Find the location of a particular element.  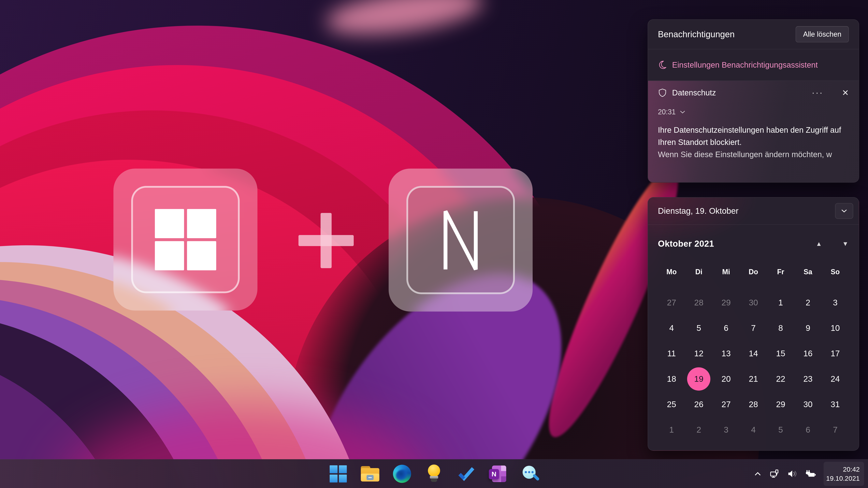

clock-tray-button: 20:42 19.10.2021 is located at coordinates (844, 474).